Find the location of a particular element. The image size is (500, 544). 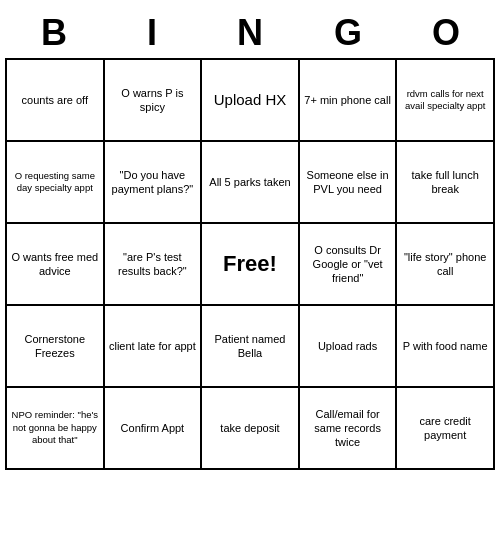

cell-text: Someone else in PVL you need is located at coordinates (348, 182).